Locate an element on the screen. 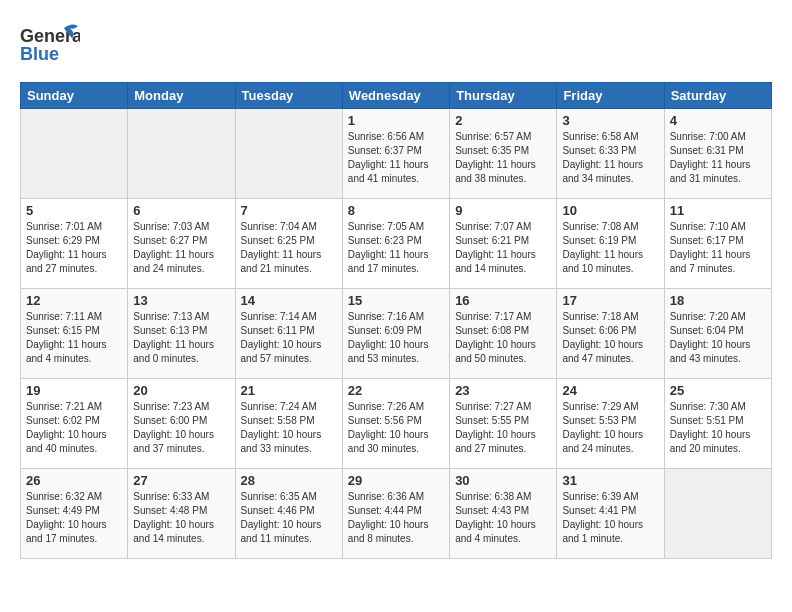 This screenshot has width=792, height=612. weekday-header-wednesday: Wednesday is located at coordinates (396, 96).